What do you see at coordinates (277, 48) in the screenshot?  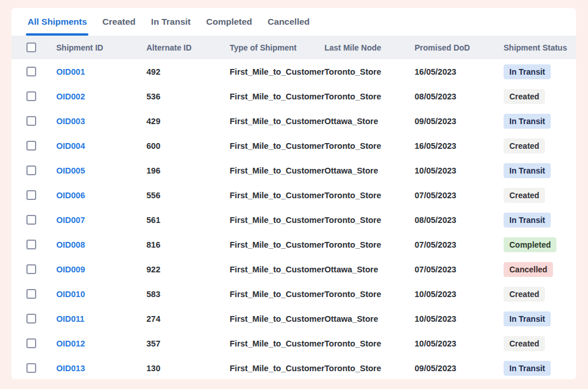 I see `column-header-type-of-shipment: Type of Shipment` at bounding box center [277, 48].